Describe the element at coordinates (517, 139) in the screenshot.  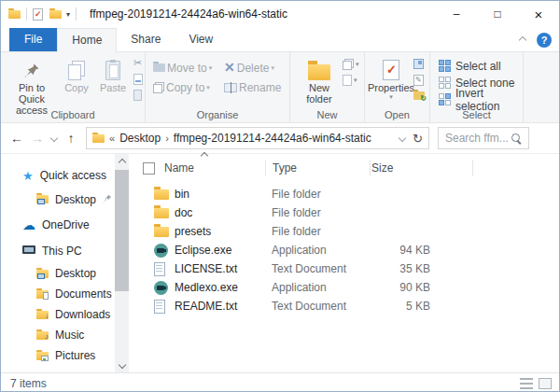
I see `search-icon` at that location.